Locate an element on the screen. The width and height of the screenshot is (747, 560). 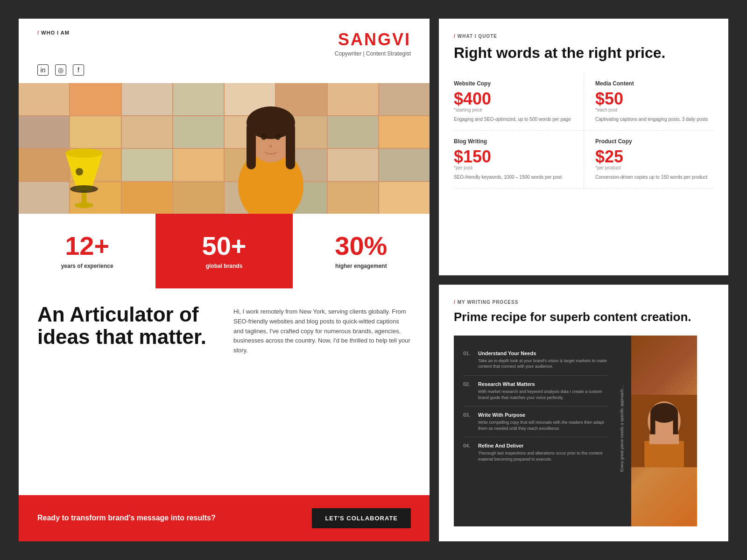
main-headline: An Articulator of ideas that matter. is located at coordinates (126, 394).